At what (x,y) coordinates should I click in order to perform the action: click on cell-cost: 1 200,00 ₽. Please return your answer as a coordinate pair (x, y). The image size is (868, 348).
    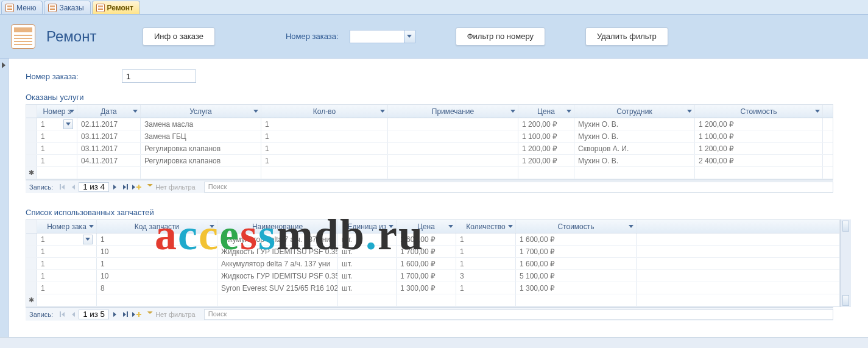
    Looking at the image, I should click on (759, 149).